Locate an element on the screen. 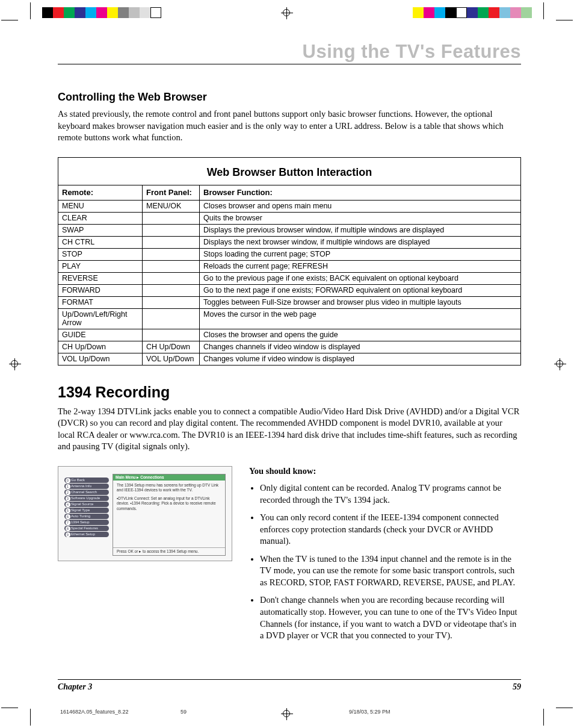  body-text: As stated previously, the remote control… is located at coordinates (289, 126).